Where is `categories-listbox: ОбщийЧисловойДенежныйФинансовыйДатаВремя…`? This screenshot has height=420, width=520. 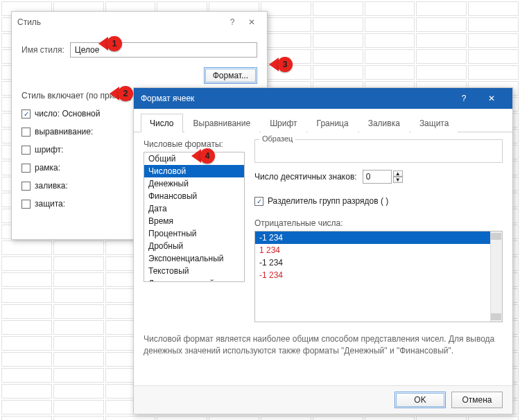
categories-listbox: ОбщийЧисловойДенежныйФинансовыйДатаВремя… is located at coordinates (194, 217).